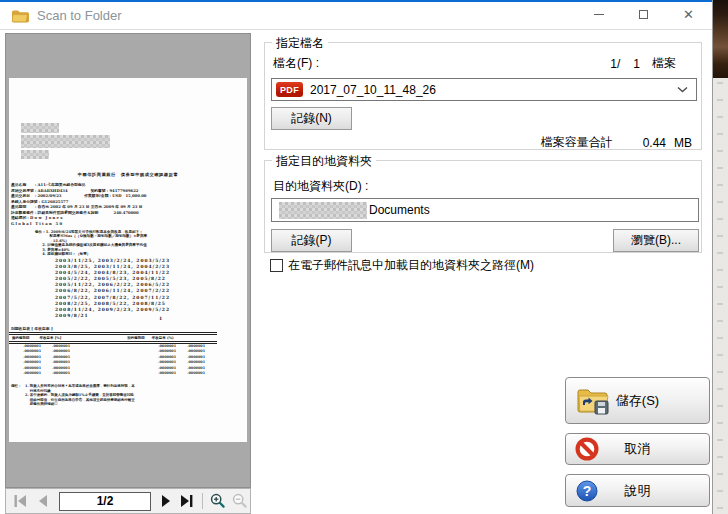 The height and width of the screenshot is (514, 728). What do you see at coordinates (411, 266) in the screenshot?
I see `email-path-label: 在電子郵件訊息中加載目的地資料夾之路徑(M)` at bounding box center [411, 266].